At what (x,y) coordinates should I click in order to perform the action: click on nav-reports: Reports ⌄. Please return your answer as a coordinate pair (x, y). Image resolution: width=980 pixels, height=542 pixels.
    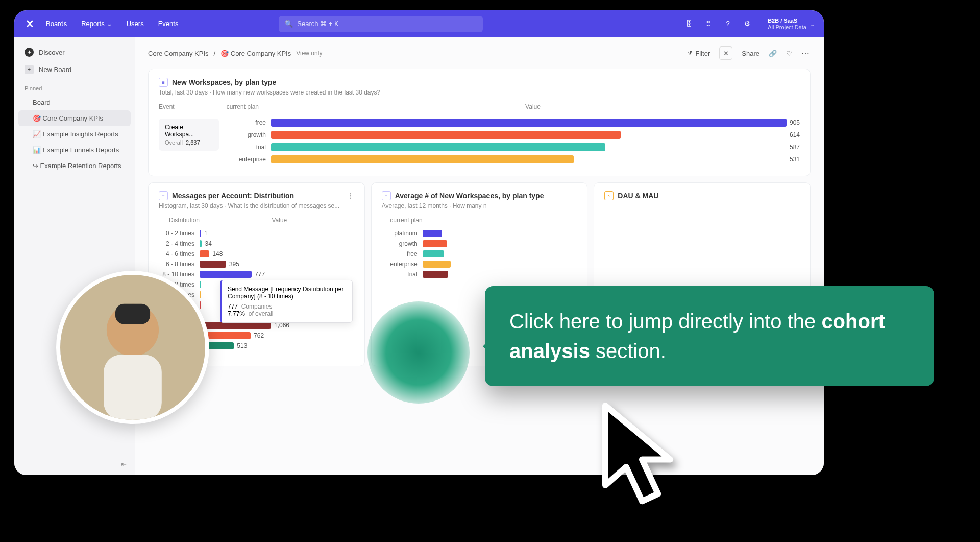
    Looking at the image, I should click on (97, 23).